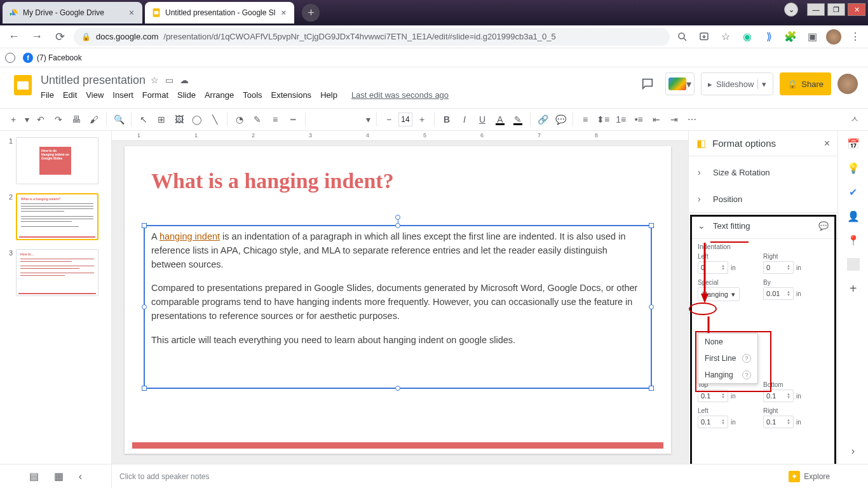 The image size is (868, 488). What do you see at coordinates (836, 10) in the screenshot?
I see `maximize-button: ❐` at bounding box center [836, 10].